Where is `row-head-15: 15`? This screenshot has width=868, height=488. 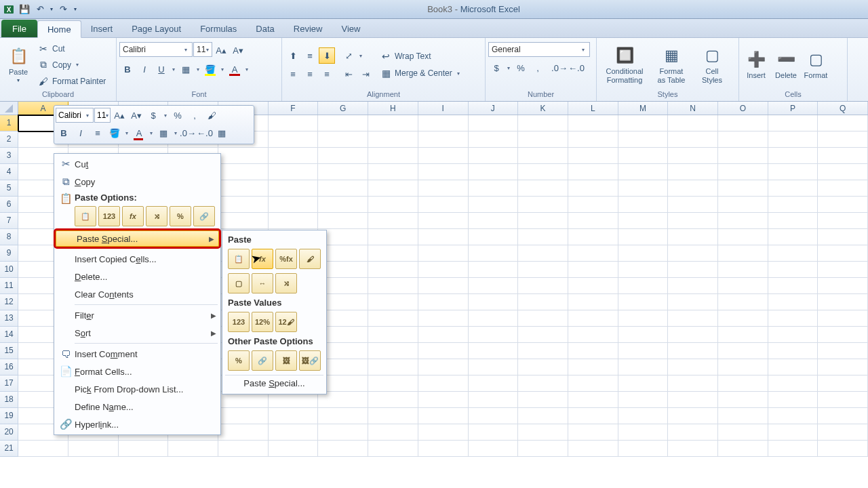 row-head-15: 15 is located at coordinates (9, 351).